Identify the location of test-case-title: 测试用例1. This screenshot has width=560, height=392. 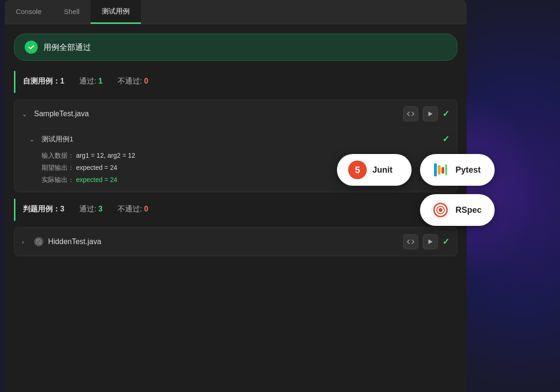
(57, 139).